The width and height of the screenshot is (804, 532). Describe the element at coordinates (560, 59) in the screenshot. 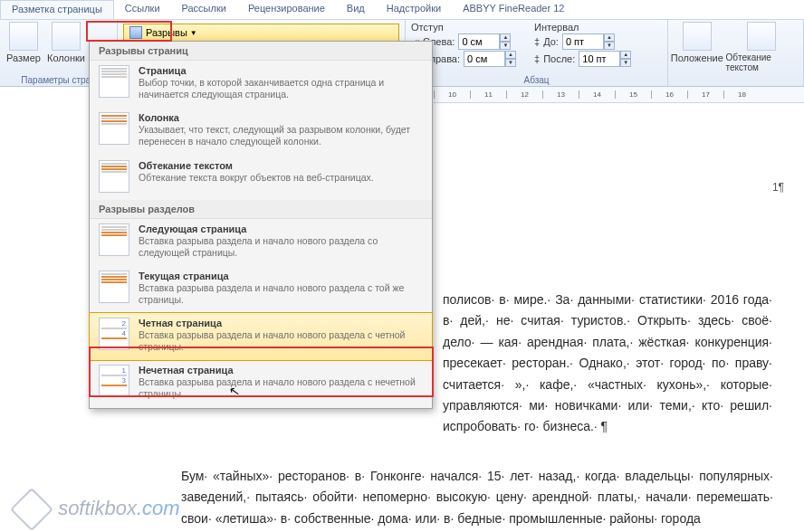

I see `spacing-after-label: После:` at that location.